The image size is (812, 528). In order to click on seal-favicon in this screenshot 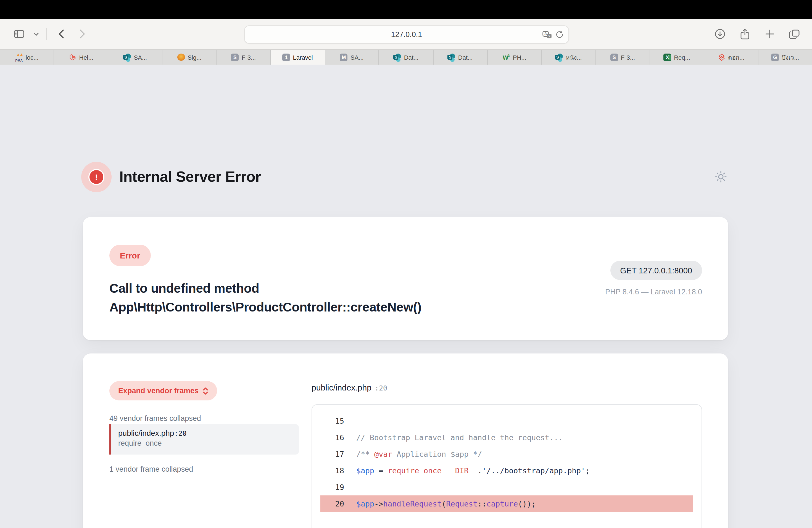, I will do `click(181, 57)`.